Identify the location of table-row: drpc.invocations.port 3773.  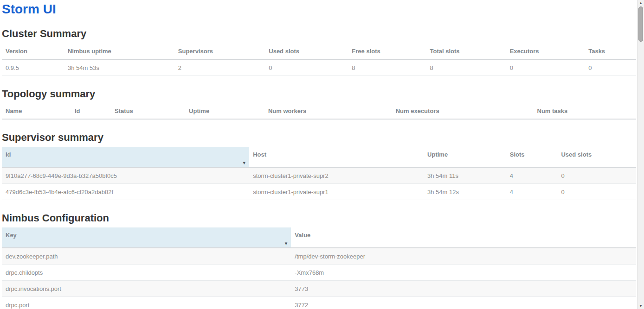
(319, 289).